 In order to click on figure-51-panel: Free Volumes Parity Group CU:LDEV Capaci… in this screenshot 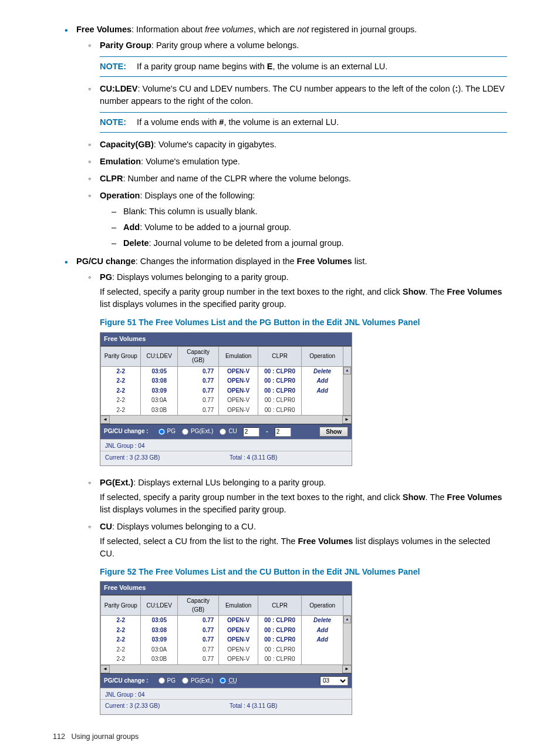, I will do `click(226, 399)`.